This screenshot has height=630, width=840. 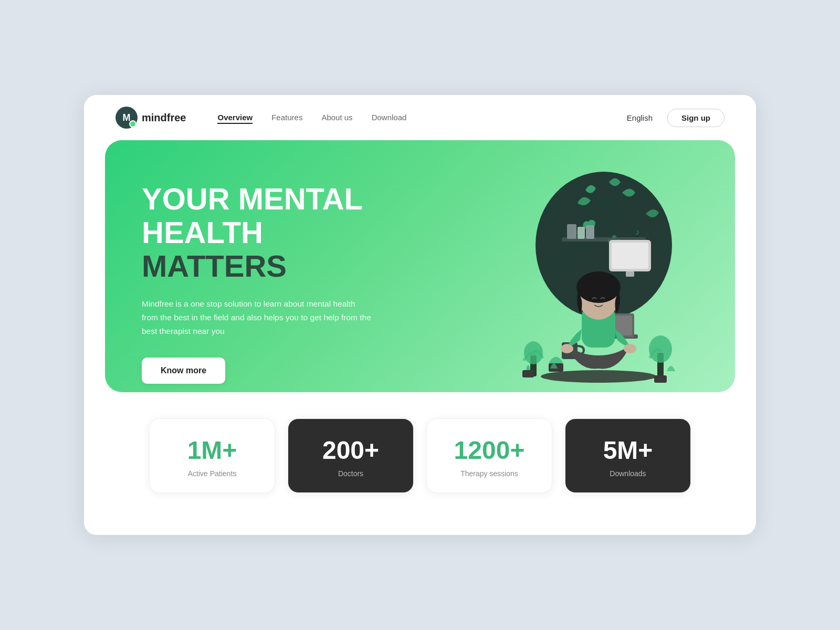 I want to click on nav-overview: Overview, so click(x=235, y=119).